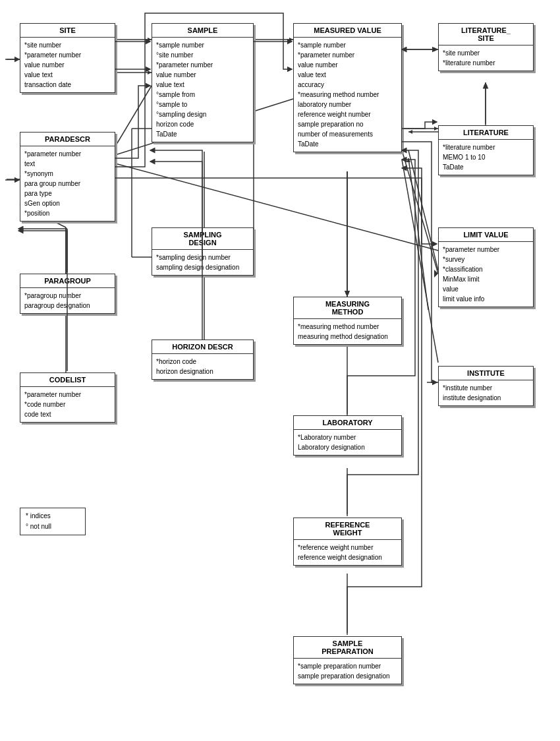  I want to click on field: *literature number, so click(486, 63).